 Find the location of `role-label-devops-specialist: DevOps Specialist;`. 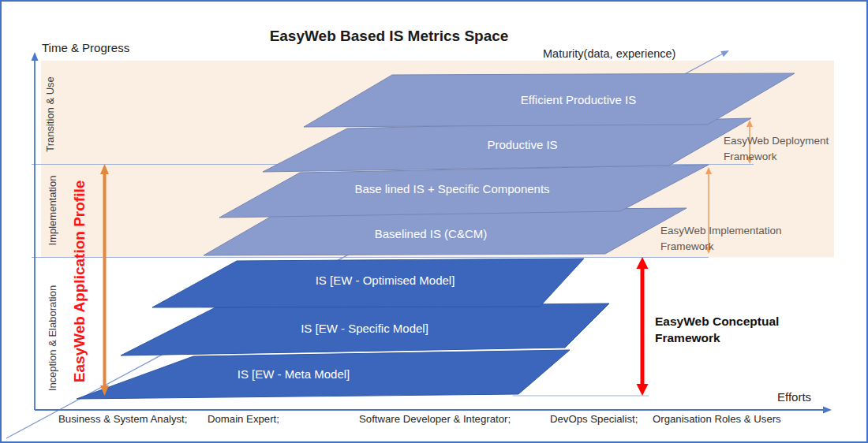

role-label-devops-specialist: DevOps Specialist; is located at coordinates (593, 419).